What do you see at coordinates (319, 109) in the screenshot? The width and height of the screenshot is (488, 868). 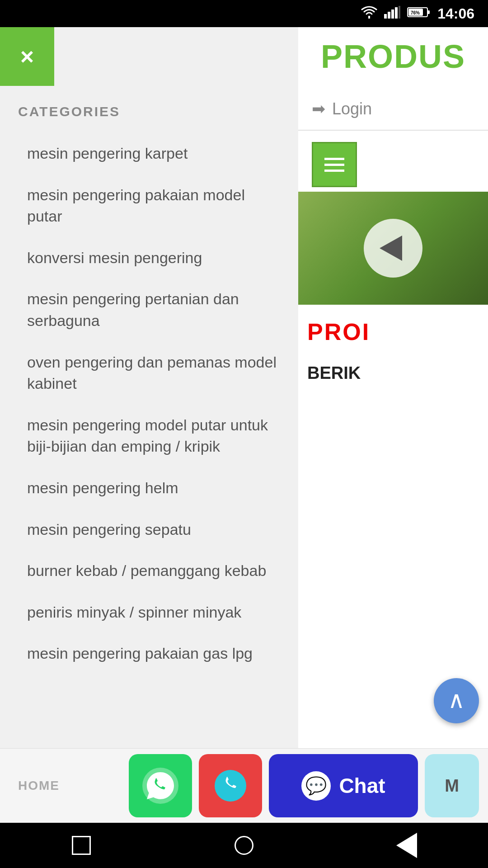 I see `login-arrow-icon: ➡` at bounding box center [319, 109].